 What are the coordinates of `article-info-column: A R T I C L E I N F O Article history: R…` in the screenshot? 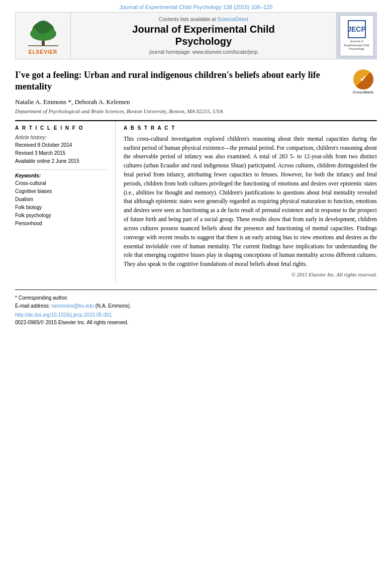 It's located at (65, 201).